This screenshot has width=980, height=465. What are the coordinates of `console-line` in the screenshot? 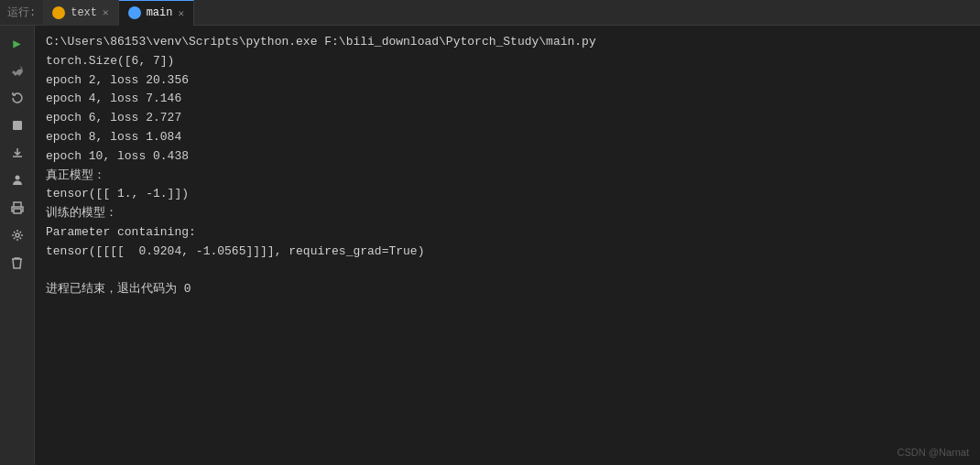 It's located at (507, 271).